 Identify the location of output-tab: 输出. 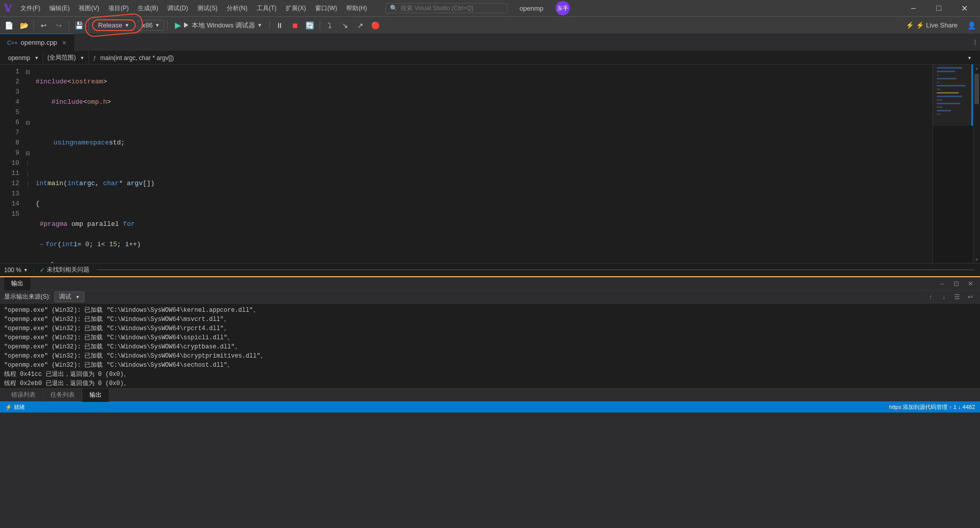
(17, 284).